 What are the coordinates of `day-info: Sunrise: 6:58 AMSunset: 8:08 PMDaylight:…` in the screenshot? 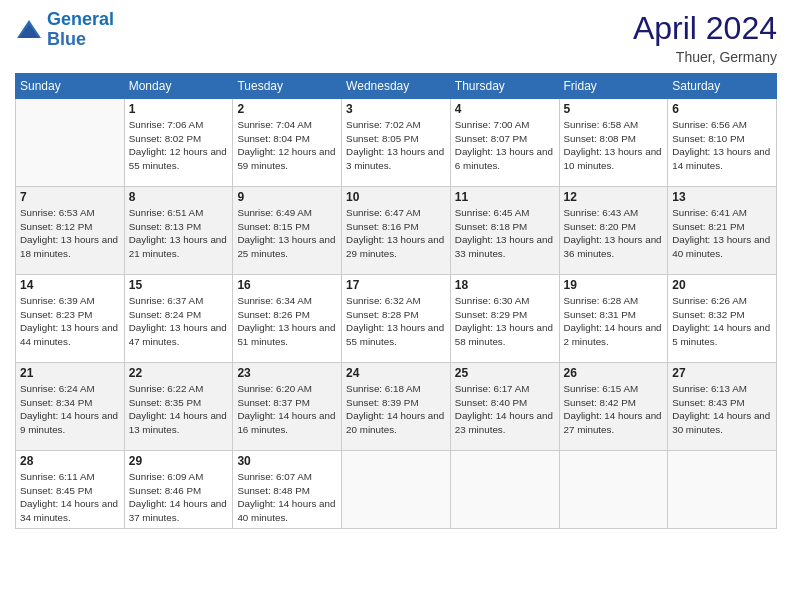 It's located at (614, 146).